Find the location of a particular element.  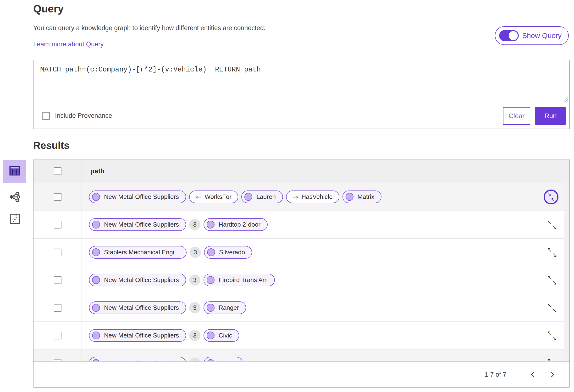

table-row: Staplers Mechanical Engi...3Silverado↖↘ is located at coordinates (302, 252).